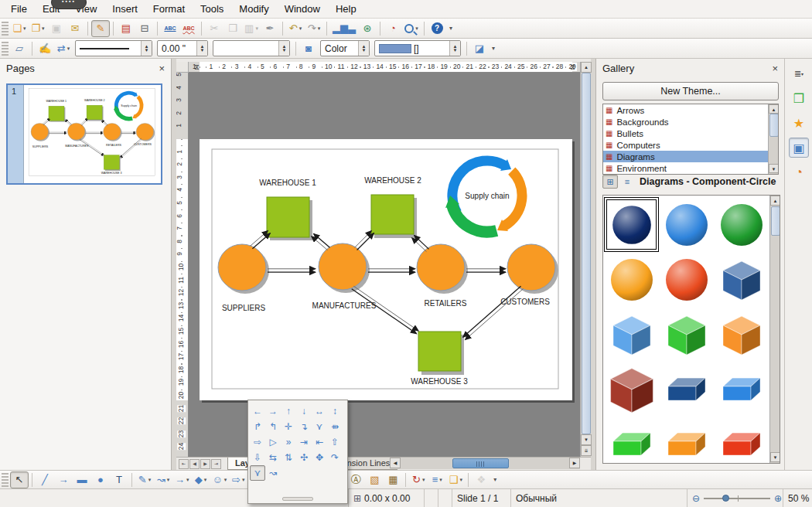 This screenshot has height=507, width=812. Describe the element at coordinates (150, 480) in the screenshot. I see `curve-dropdown-icon: ▾` at that location.